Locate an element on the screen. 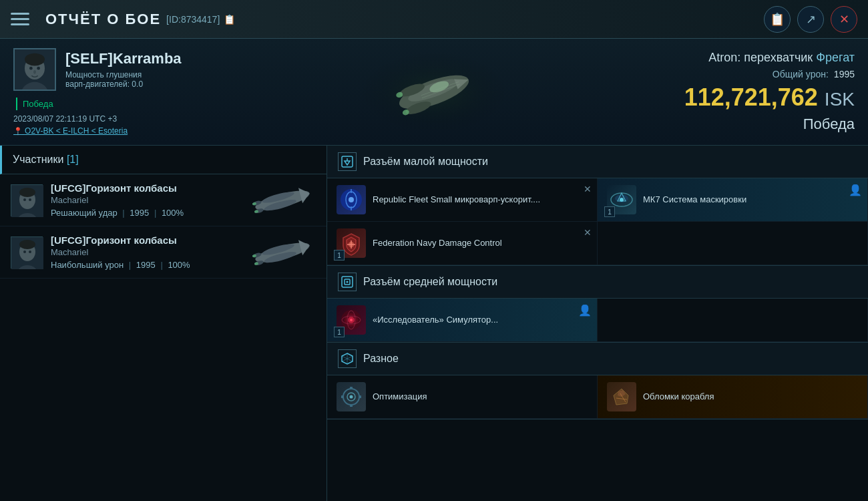  player-stat-label: Мощность глушения варп-двигателей: 0.0 is located at coordinates (124, 79).